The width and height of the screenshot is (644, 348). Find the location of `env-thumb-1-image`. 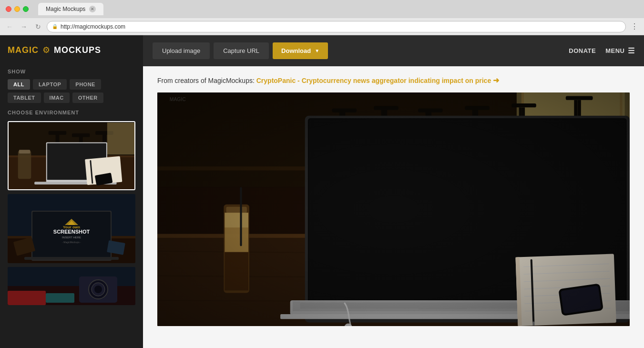

env-thumb-1-image is located at coordinates (72, 156).